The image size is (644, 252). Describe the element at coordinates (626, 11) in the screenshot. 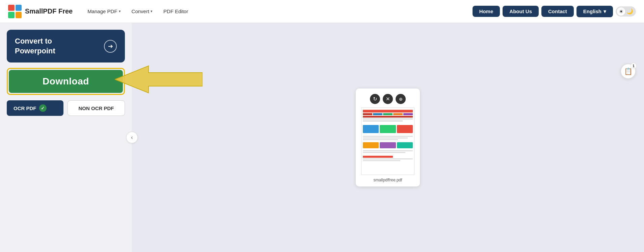

I see `dark-mode-toggle: ☀ 🌙` at that location.